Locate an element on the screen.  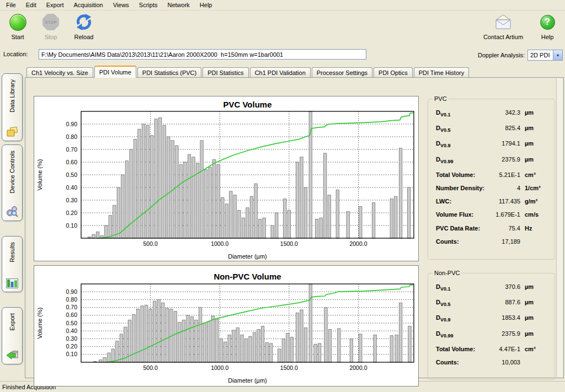
tab-processor-settings: Processor Settings is located at coordinates (342, 73).